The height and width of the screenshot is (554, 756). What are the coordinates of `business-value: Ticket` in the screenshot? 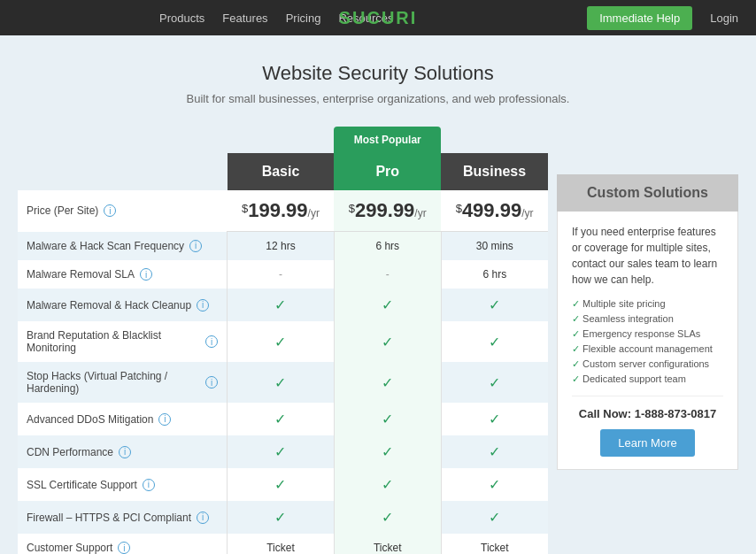 It's located at (494, 543).